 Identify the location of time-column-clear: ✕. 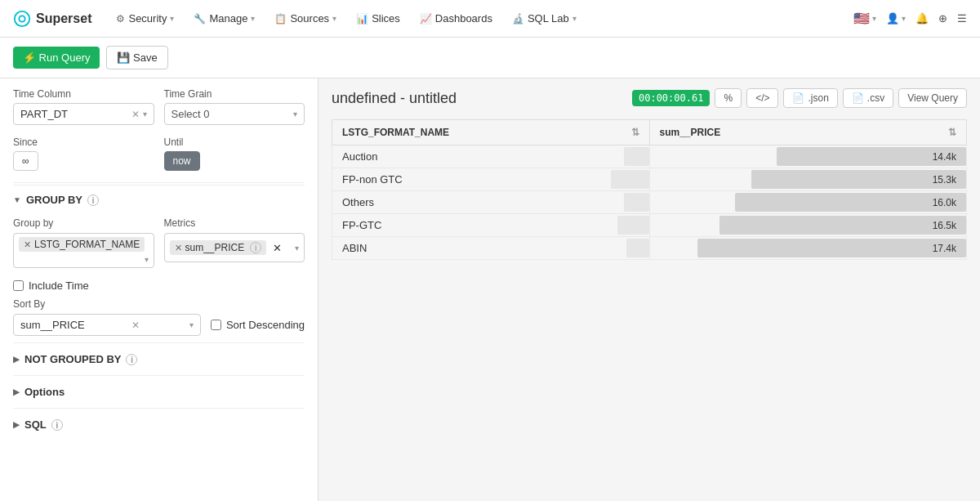
(136, 114).